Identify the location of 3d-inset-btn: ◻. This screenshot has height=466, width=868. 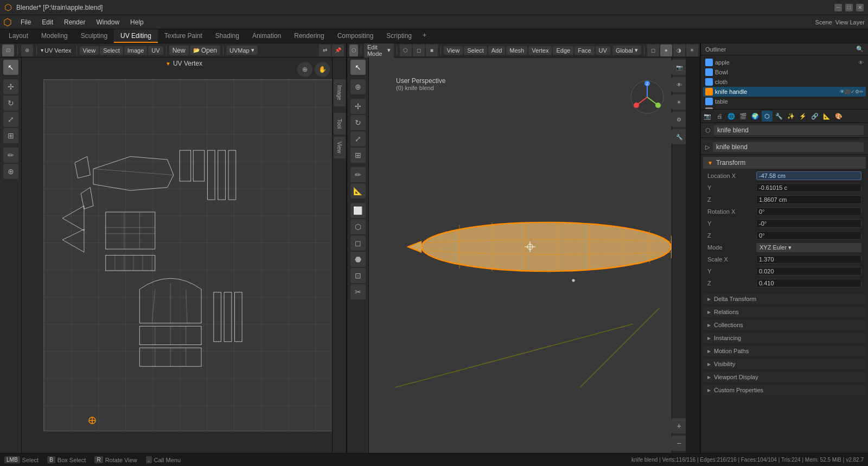
(358, 243).